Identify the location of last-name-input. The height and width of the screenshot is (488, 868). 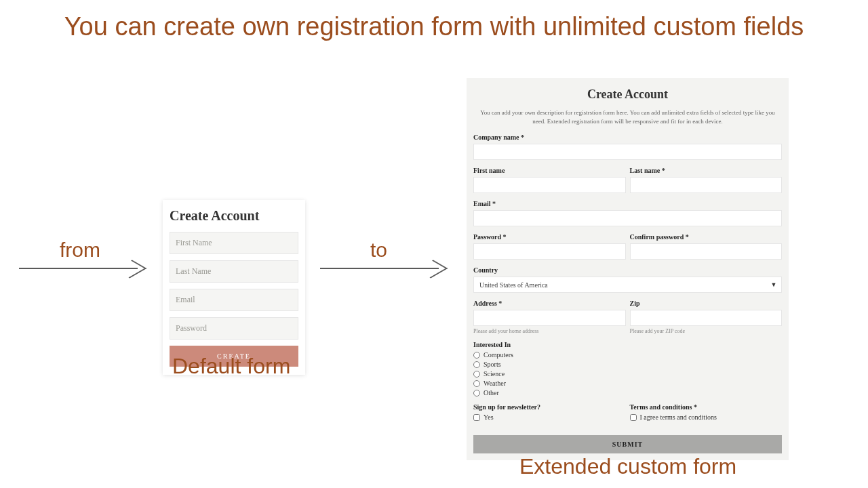
(234, 271).